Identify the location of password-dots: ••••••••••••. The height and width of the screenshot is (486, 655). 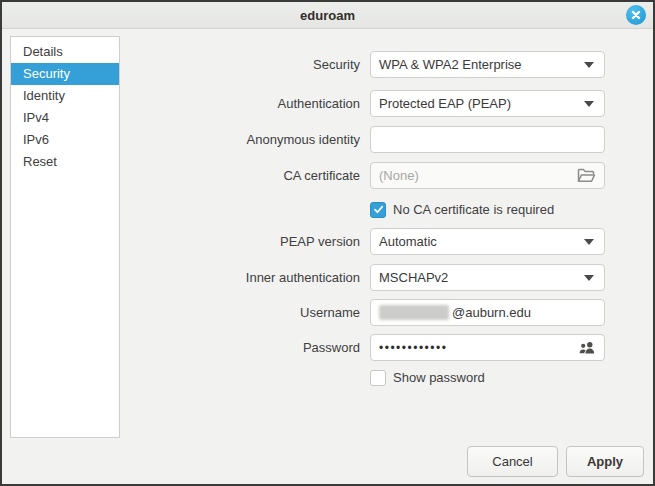
(476, 348).